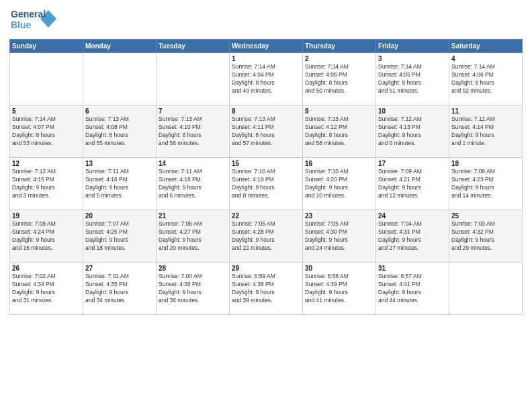 Image resolution: width=532 pixels, height=411 pixels. I want to click on calendar-cell: 10Sunrise: 7:12 AM Sunset: 4:13 PM Dayli…, so click(412, 132).